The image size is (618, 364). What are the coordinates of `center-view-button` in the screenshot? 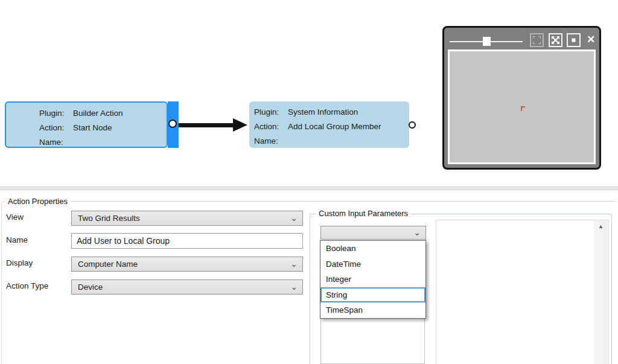 It's located at (573, 40).